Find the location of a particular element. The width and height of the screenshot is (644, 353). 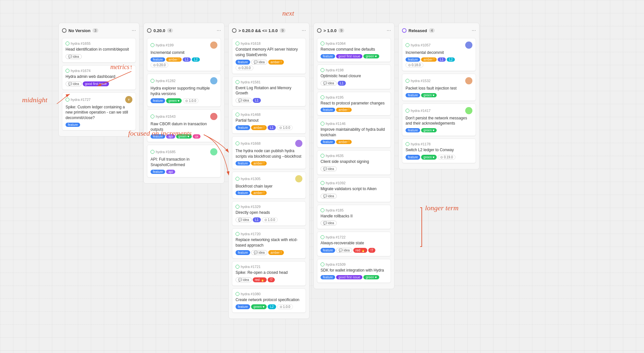

card: hydra #1305Blockfrost chain layerfeature… is located at coordinates (269, 185).